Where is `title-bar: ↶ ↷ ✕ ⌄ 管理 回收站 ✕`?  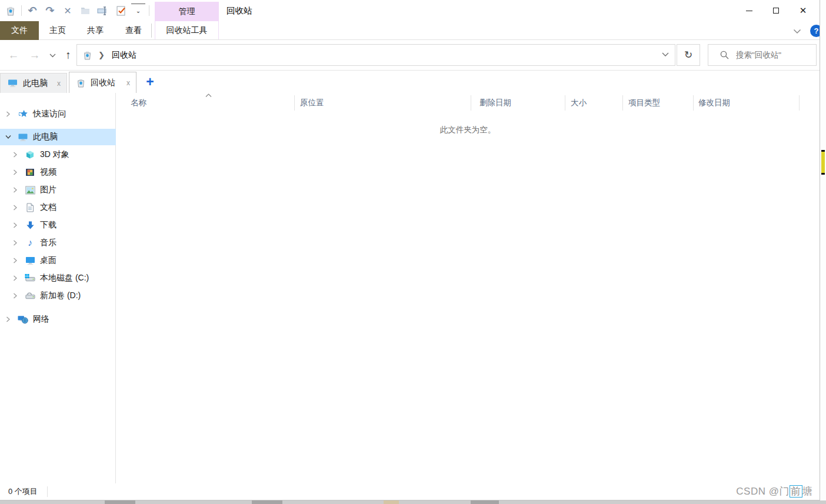 title-bar: ↶ ↷ ✕ ⌄ 管理 回收站 ✕ is located at coordinates (409, 11).